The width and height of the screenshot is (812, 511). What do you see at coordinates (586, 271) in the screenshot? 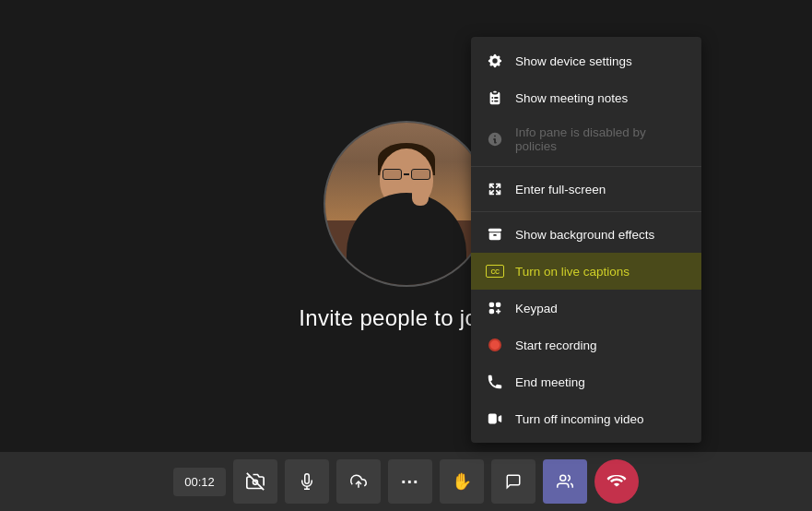
I see `menu-item-live-captions: CC Turn on live captions` at bounding box center [586, 271].